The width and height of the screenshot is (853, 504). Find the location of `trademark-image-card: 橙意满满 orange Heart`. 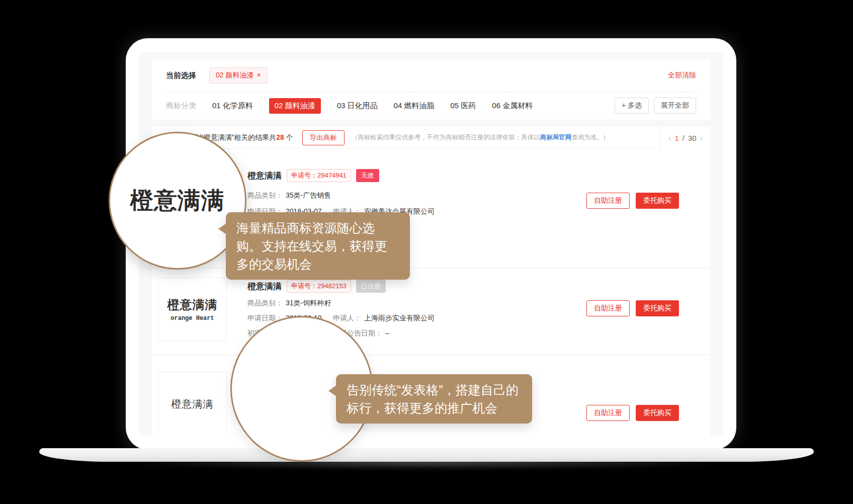

trademark-image-card: 橙意满满 orange Heart is located at coordinates (192, 309).